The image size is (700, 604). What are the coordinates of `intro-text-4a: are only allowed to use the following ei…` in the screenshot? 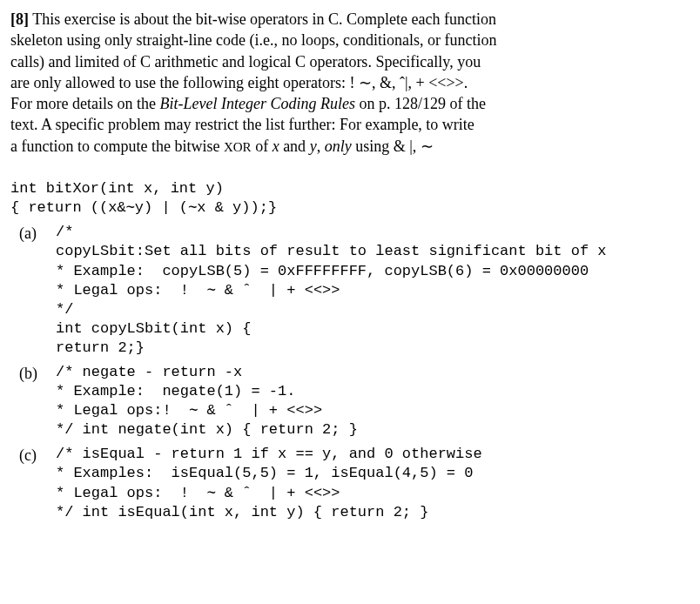 It's located at (207, 83).